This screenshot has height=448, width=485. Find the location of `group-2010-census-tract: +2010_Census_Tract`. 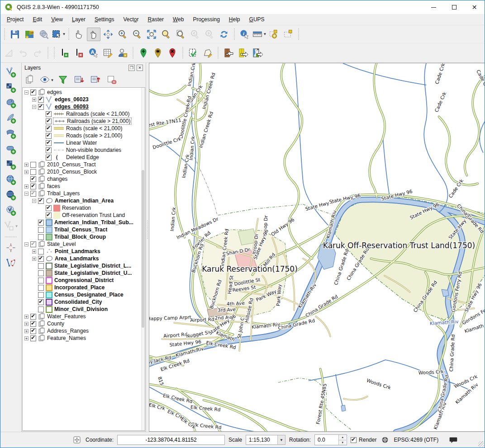

group-2010-census-tract: +2010_Census_Tract is located at coordinates (84, 165).